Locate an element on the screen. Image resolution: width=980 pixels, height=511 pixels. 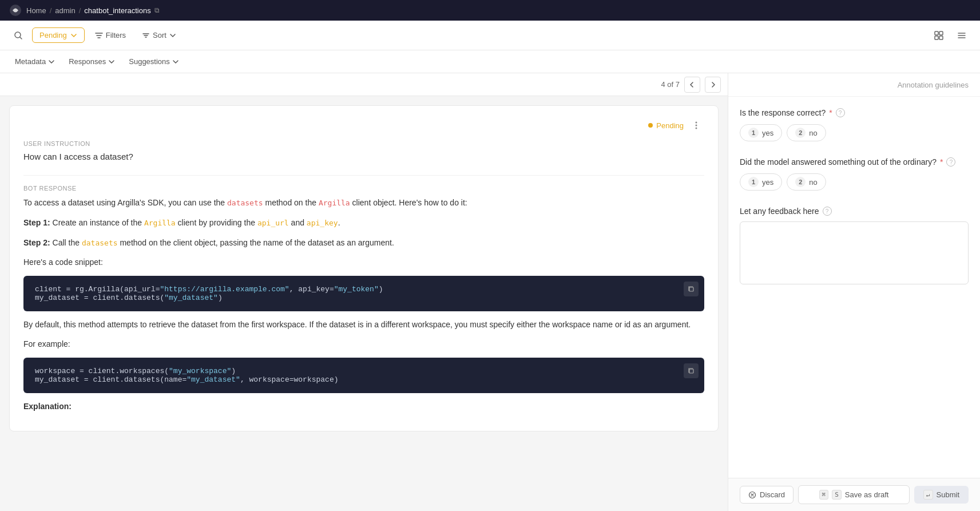
kbd-s: S is located at coordinates (836, 494).